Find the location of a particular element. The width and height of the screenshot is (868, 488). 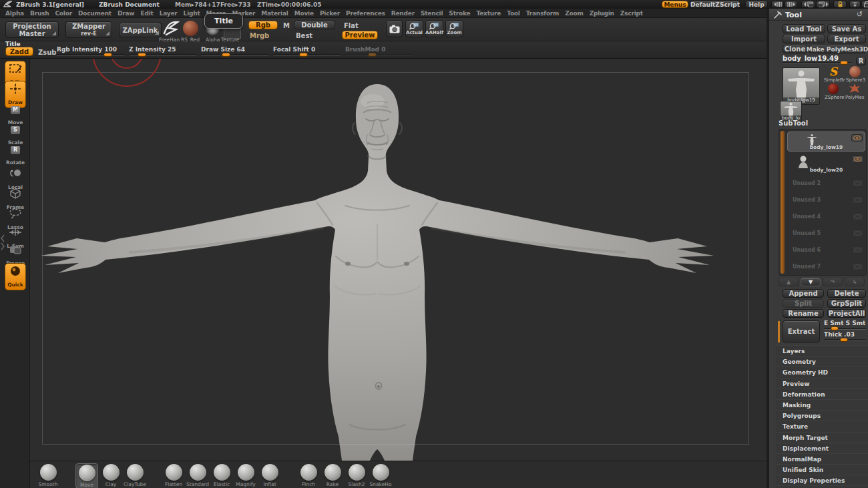

menu-item: Zoom is located at coordinates (574, 13).